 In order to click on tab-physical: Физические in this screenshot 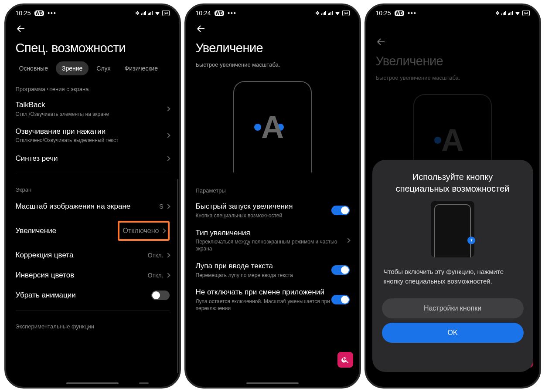, I will do `click(141, 68)`.